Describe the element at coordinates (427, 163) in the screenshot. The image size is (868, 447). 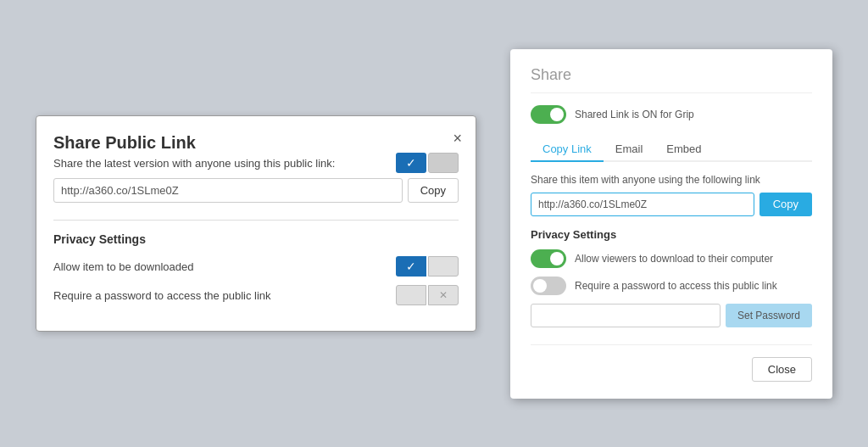
I see `share-toggle: ✓` at that location.